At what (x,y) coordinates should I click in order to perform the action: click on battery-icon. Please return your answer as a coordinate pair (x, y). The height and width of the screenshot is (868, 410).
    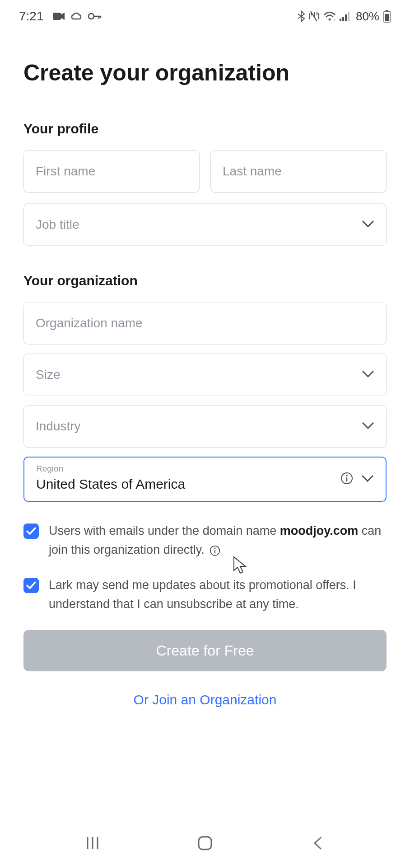
    Looking at the image, I should click on (387, 16).